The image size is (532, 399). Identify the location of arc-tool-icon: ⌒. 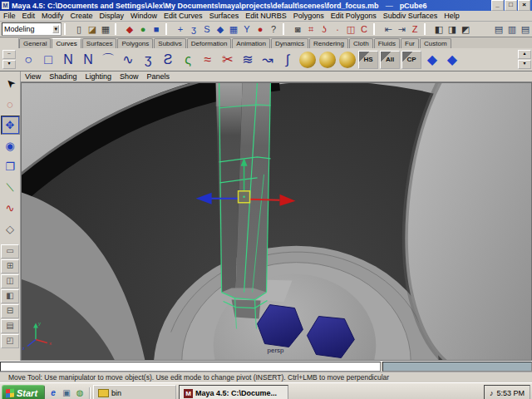
(108, 60).